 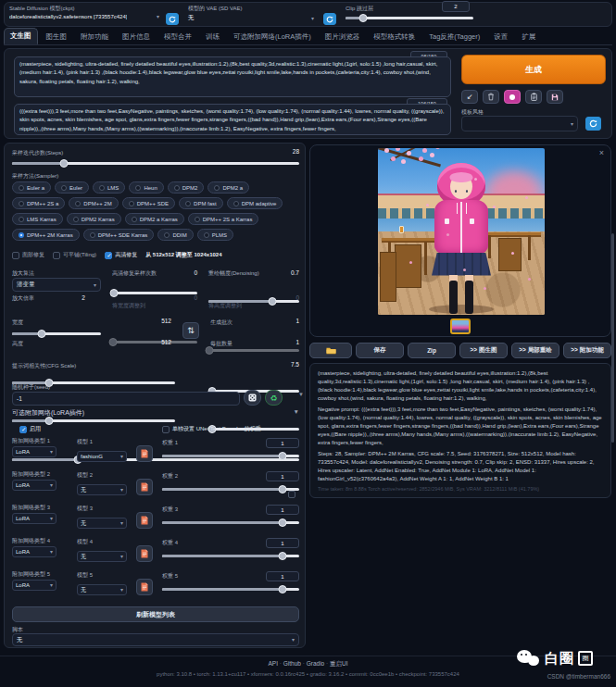 What do you see at coordinates (286, 320) in the screenshot?
I see `batch-count-value: 1` at bounding box center [286, 320].